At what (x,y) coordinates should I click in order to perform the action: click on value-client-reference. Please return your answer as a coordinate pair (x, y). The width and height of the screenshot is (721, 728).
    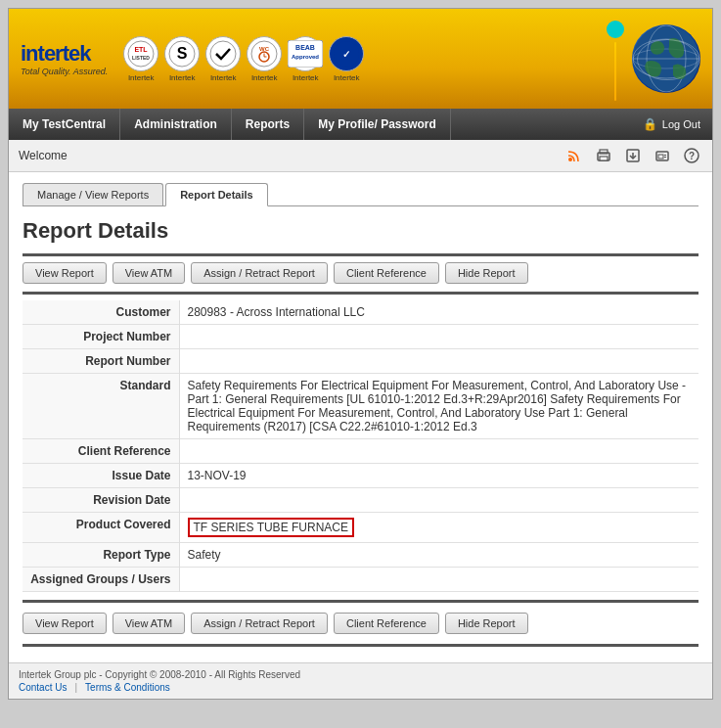
    Looking at the image, I should click on (438, 452).